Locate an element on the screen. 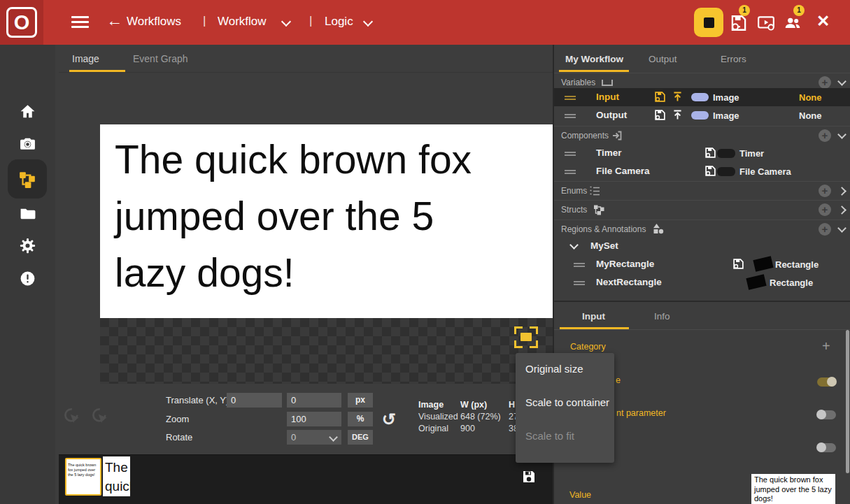 The width and height of the screenshot is (850, 504). add-struct-button: + is located at coordinates (825, 210).